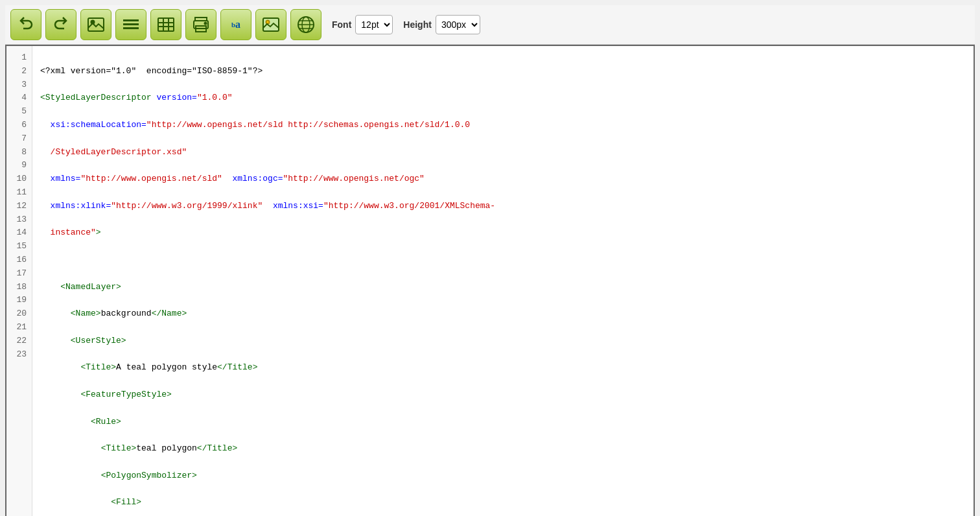 This screenshot has height=516, width=980. What do you see at coordinates (503, 233) in the screenshot?
I see `code-line-5b: instance">` at bounding box center [503, 233].